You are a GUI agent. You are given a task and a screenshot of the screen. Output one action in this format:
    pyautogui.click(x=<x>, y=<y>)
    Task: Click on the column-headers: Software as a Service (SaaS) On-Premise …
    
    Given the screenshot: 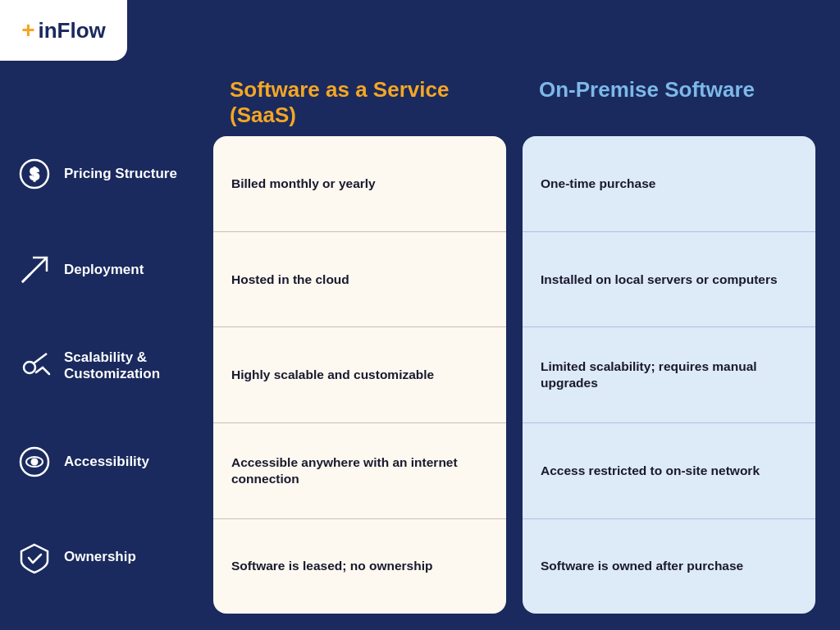 What is the action you would take?
    pyautogui.click(x=510, y=103)
    